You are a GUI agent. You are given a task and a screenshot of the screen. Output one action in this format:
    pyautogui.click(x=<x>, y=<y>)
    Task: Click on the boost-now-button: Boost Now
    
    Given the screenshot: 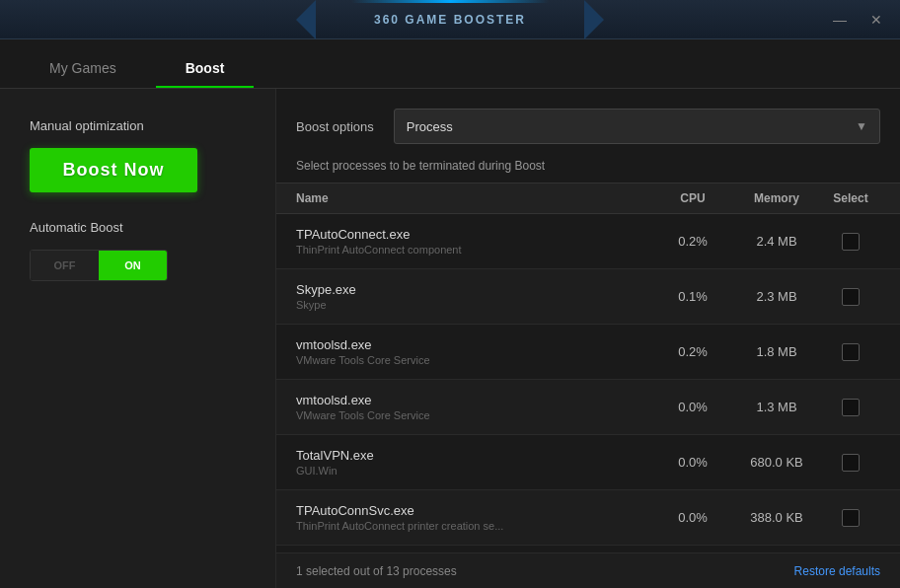 What is the action you would take?
    pyautogui.click(x=113, y=170)
    